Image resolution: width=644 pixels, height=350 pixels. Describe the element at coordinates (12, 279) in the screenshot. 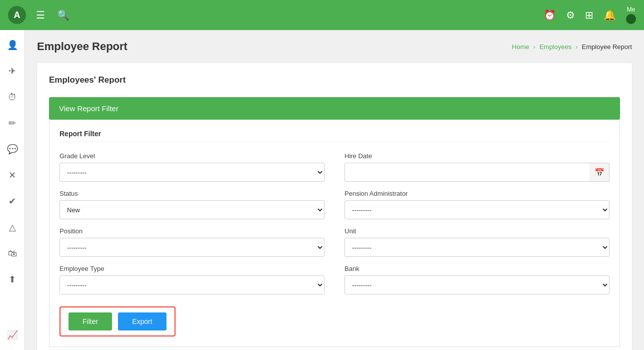

I see `sidebar-item-upload: ⬆` at that location.